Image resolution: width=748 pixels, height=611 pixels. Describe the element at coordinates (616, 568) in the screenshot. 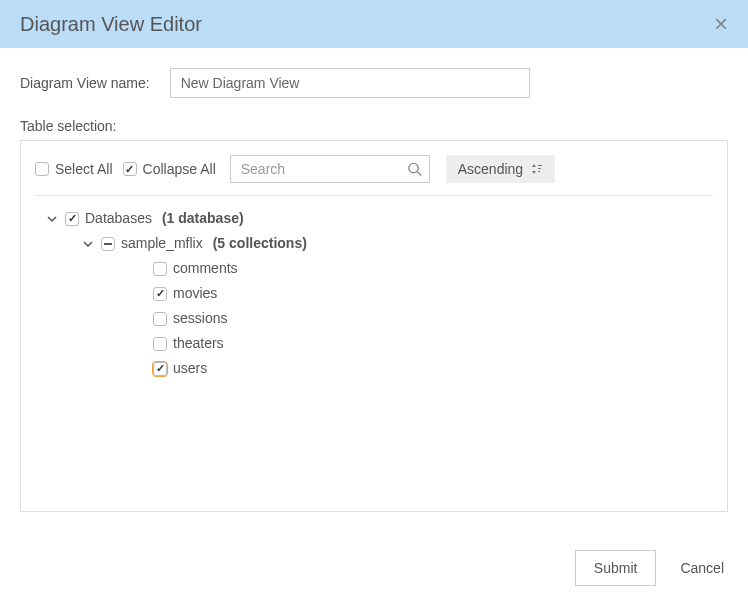

I see `submit-button: Submit` at that location.